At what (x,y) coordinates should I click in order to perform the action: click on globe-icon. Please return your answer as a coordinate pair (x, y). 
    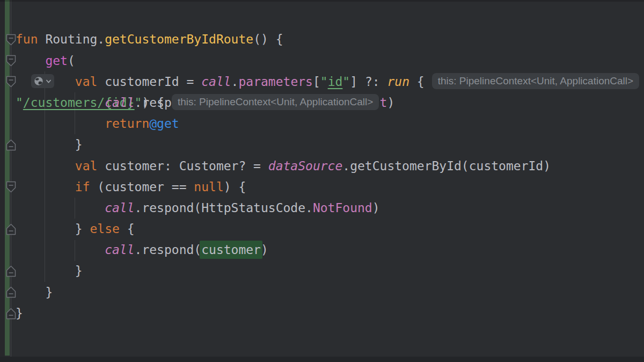
    Looking at the image, I should click on (39, 81).